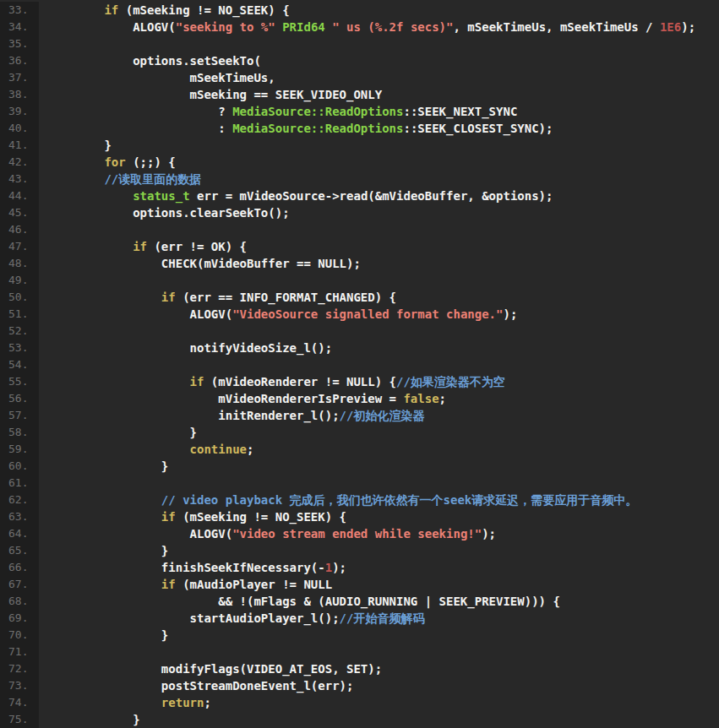 The image size is (719, 728). Describe the element at coordinates (382, 618) in the screenshot. I see `token-co: //开始音频解码` at that location.